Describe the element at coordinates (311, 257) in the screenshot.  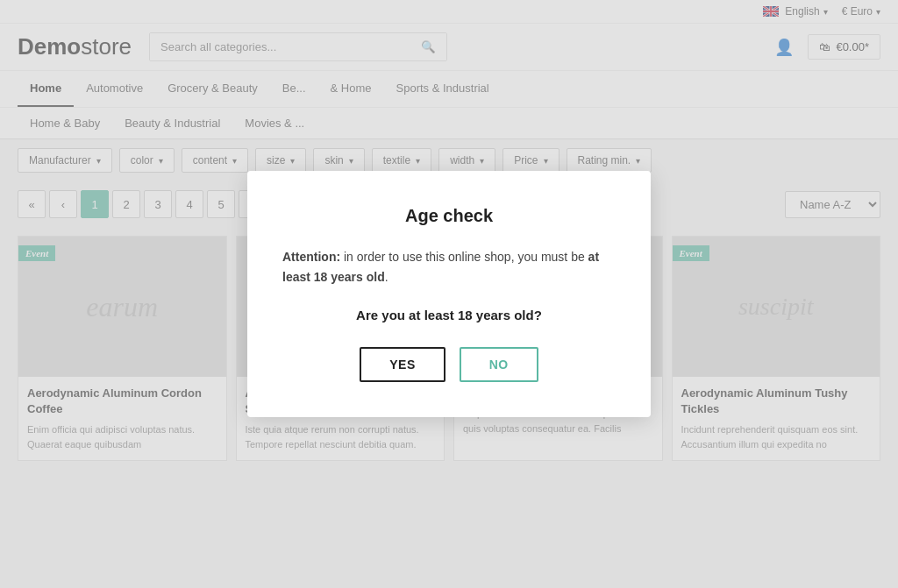
I see `modal-attention-label: Attention:` at that location.